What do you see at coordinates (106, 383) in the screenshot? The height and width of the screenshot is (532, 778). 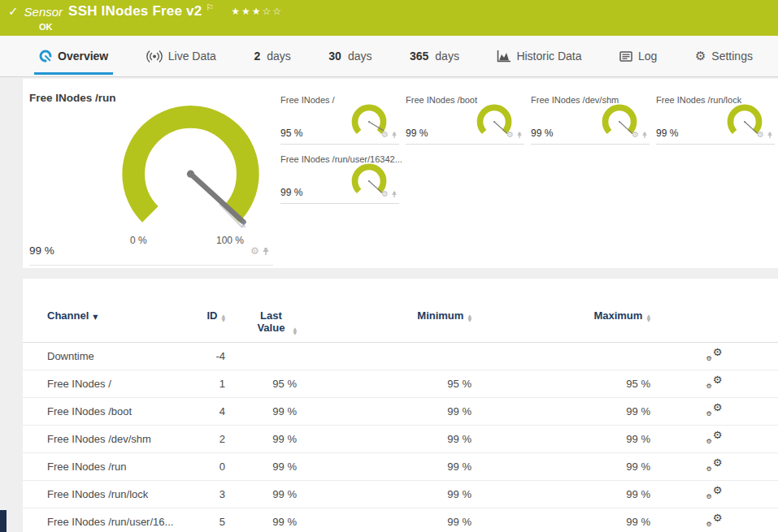 I see `channel-name: Free INodes /` at bounding box center [106, 383].